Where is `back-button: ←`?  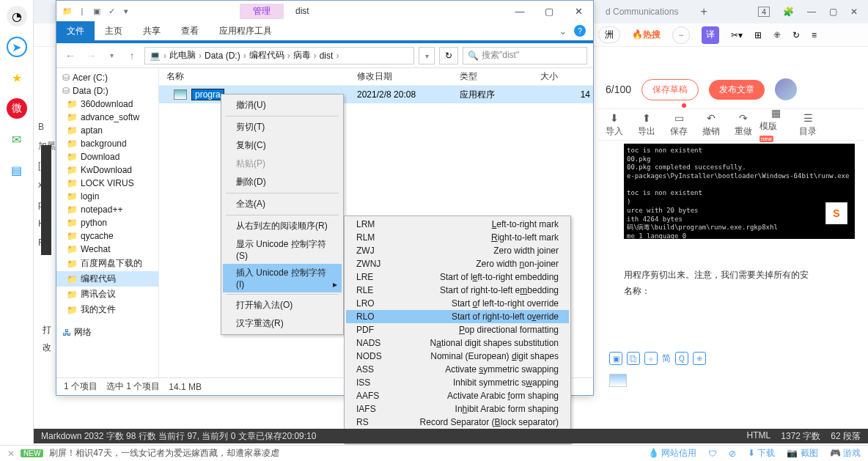 back-button: ← is located at coordinates (70, 56).